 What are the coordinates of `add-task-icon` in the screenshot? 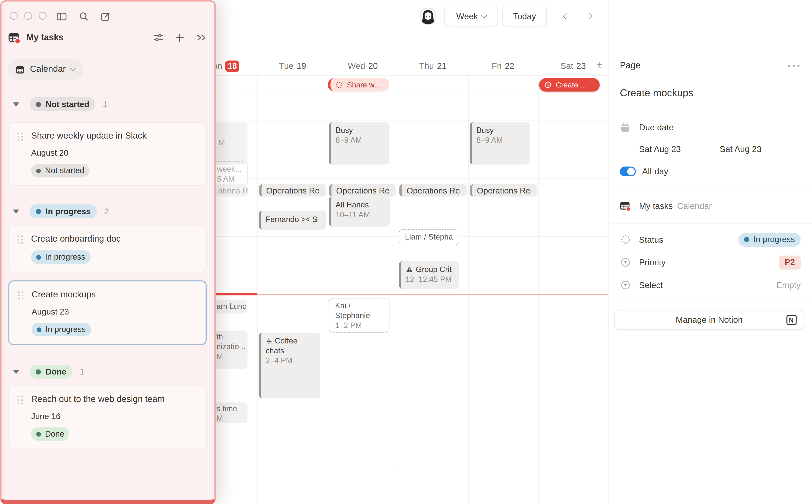 It's located at (179, 38).